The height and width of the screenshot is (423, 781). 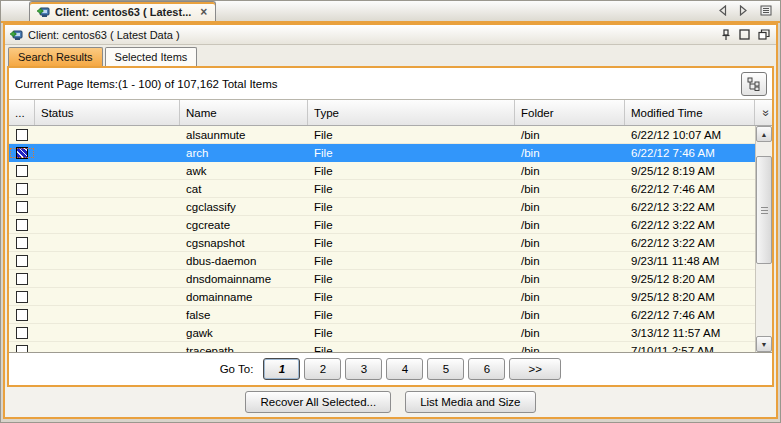 What do you see at coordinates (764, 134) in the screenshot?
I see `scroll-up-icon: ▲` at bounding box center [764, 134].